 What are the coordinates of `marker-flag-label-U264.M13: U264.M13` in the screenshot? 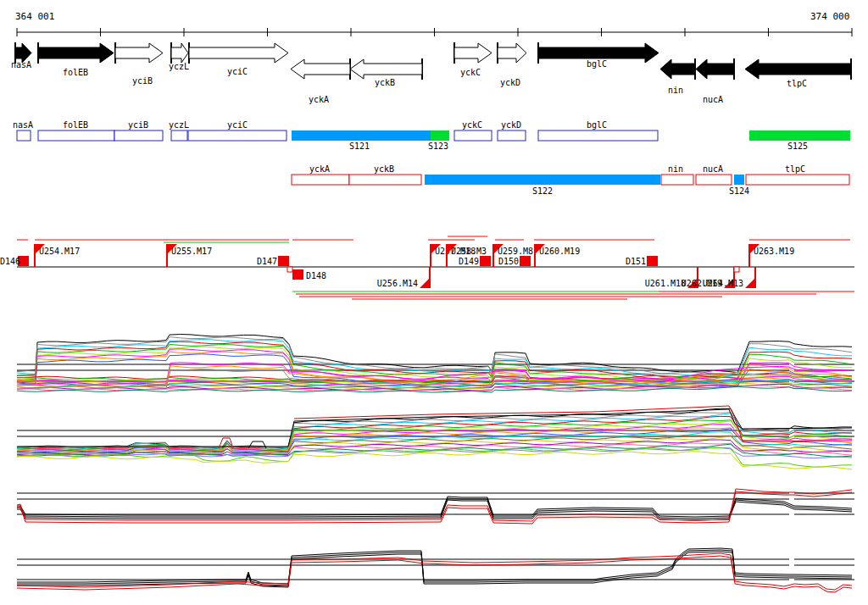 It's located at (723, 283).